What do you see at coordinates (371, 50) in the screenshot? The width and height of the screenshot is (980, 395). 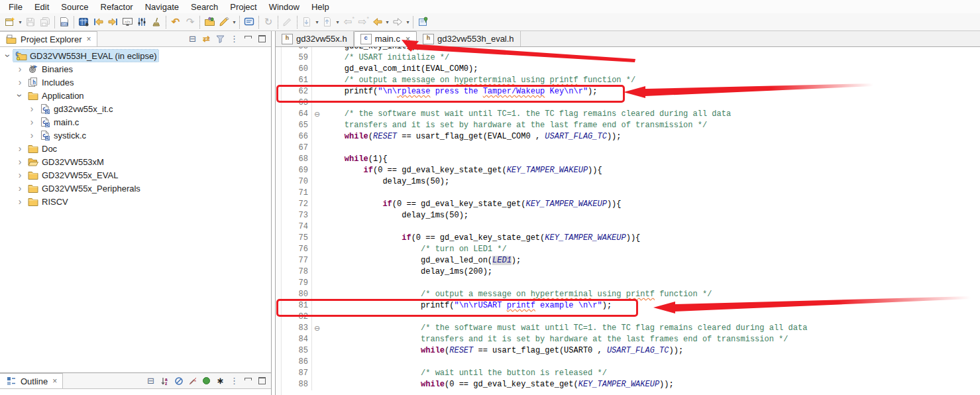 I see `code-text: gd32_key_init();` at bounding box center [371, 50].